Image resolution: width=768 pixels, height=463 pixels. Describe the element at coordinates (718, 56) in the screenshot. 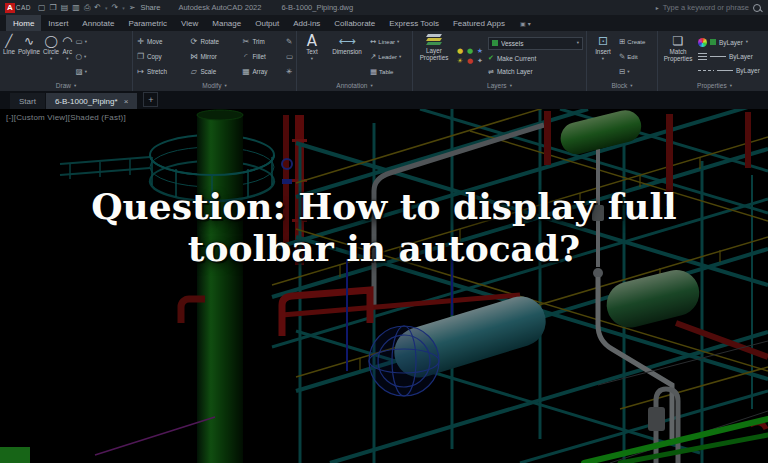

I see `lineweight-sample` at that location.